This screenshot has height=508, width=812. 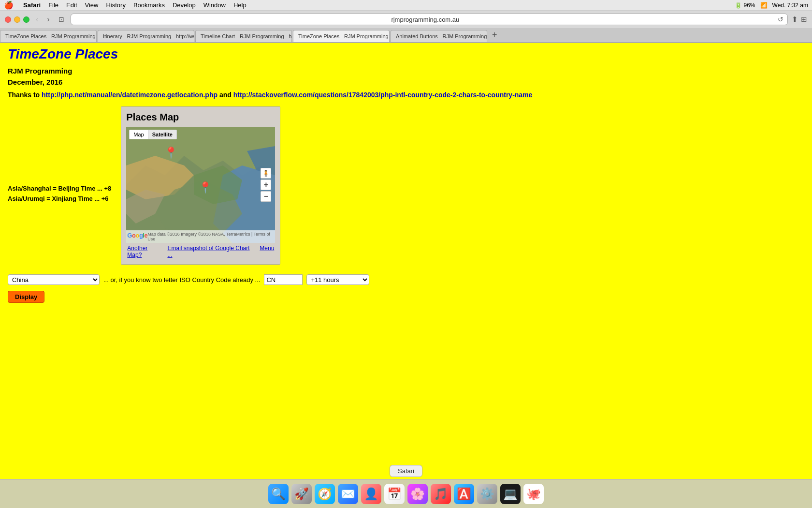 What do you see at coordinates (406, 95) in the screenshot?
I see `thanks-line: Thanks to http://php.net/manual/en/datet…` at bounding box center [406, 95].